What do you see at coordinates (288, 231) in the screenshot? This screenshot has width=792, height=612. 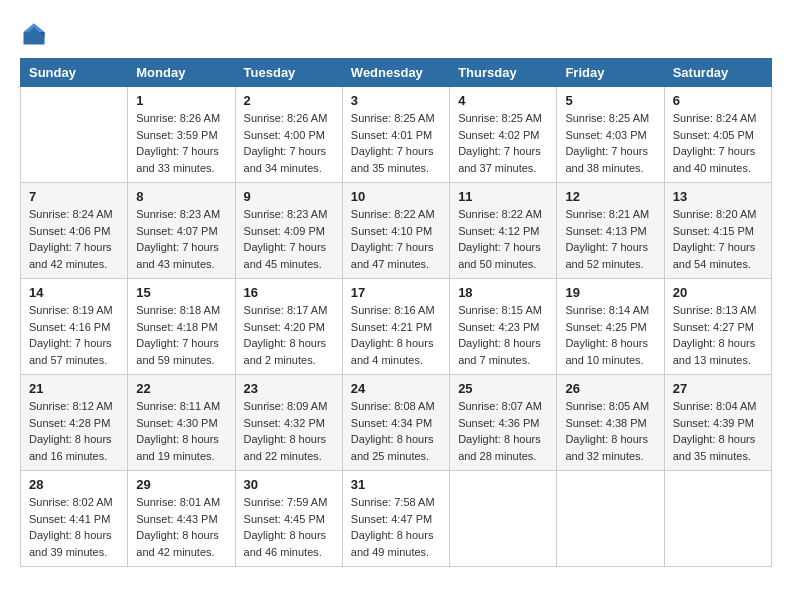 I see `calendar-cell: 9Sunrise: 8:23 AMSunset: 4:09 PMDaylight…` at bounding box center [288, 231].